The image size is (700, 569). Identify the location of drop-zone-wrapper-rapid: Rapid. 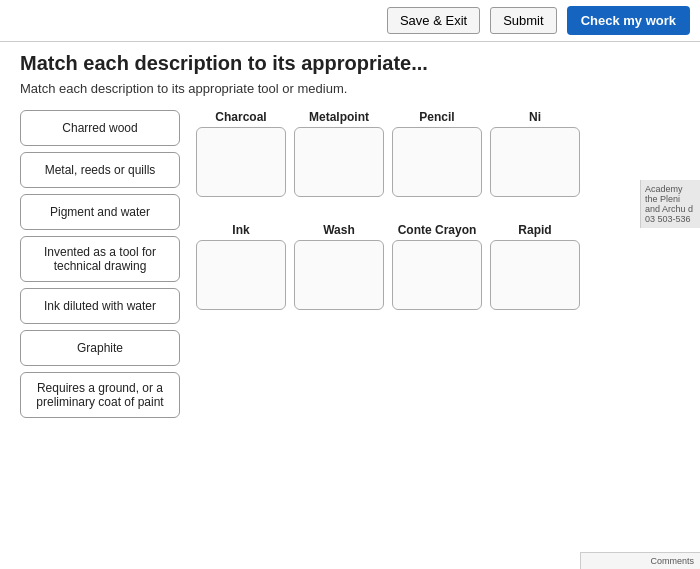
(535, 266).